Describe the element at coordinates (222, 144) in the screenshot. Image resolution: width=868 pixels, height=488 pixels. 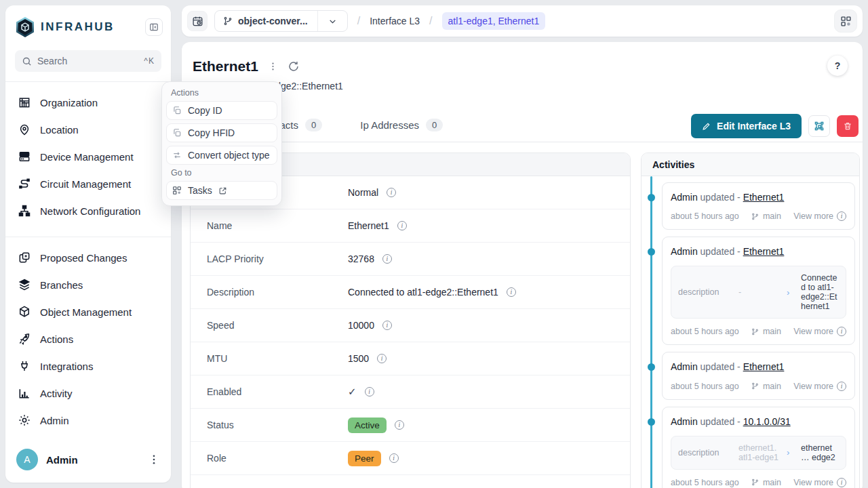
I see `object-actions-menu: Actions Copy ID Copy HFID Convert object…` at that location.